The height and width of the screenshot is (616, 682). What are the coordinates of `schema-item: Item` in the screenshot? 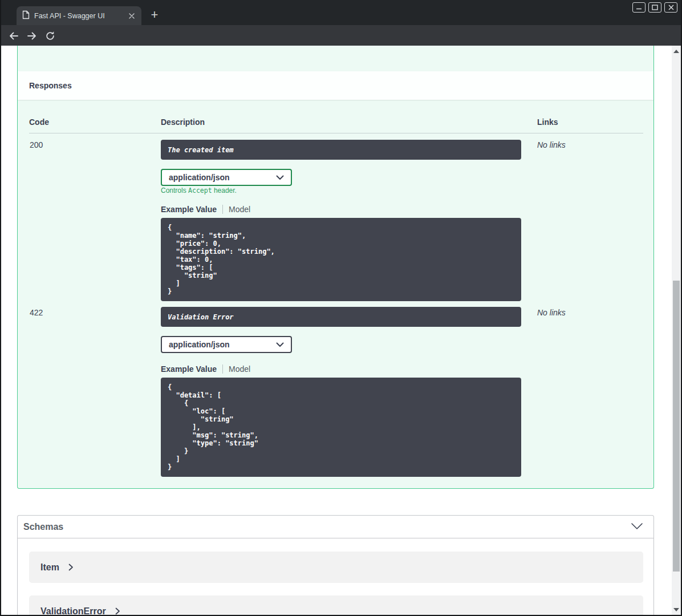 It's located at (336, 567).